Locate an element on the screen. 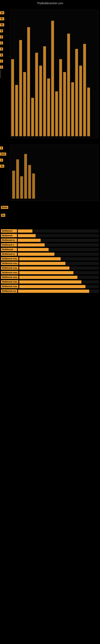 The height and width of the screenshot is (644, 100). result-label-13: Bottleneck res is located at coordinates (9, 291).